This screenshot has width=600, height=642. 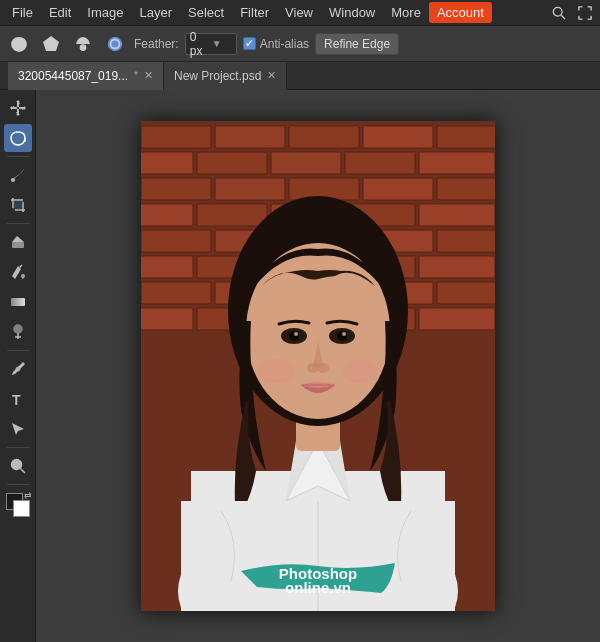 What do you see at coordinates (115, 44) in the screenshot?
I see `lasso-active-option` at bounding box center [115, 44].